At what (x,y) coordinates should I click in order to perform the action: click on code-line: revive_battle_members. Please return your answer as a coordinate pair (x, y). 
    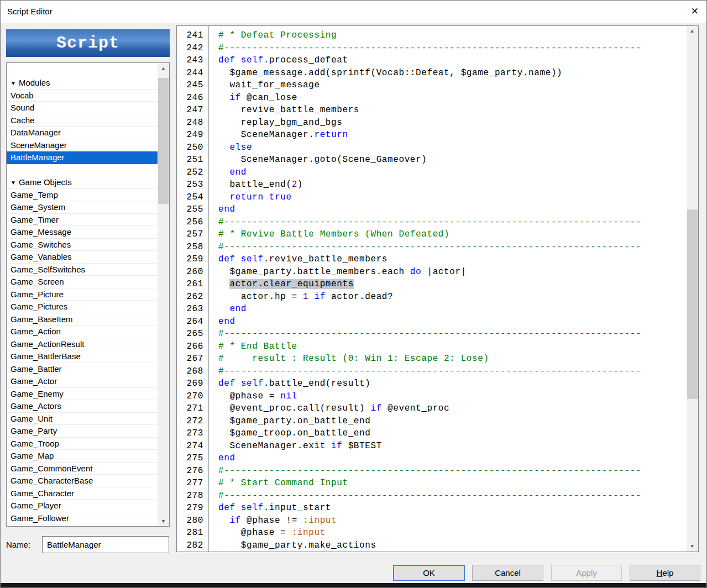
    Looking at the image, I should click on (452, 111).